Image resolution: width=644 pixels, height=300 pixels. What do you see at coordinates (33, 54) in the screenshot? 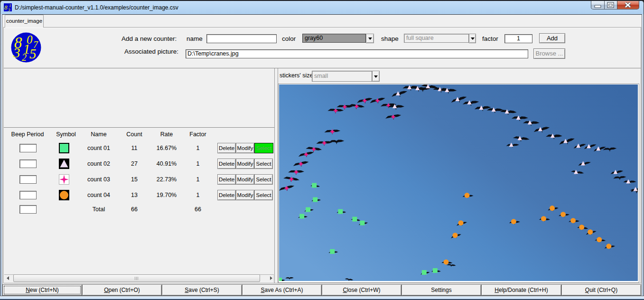
I see `svg-text: 5` at bounding box center [33, 54].